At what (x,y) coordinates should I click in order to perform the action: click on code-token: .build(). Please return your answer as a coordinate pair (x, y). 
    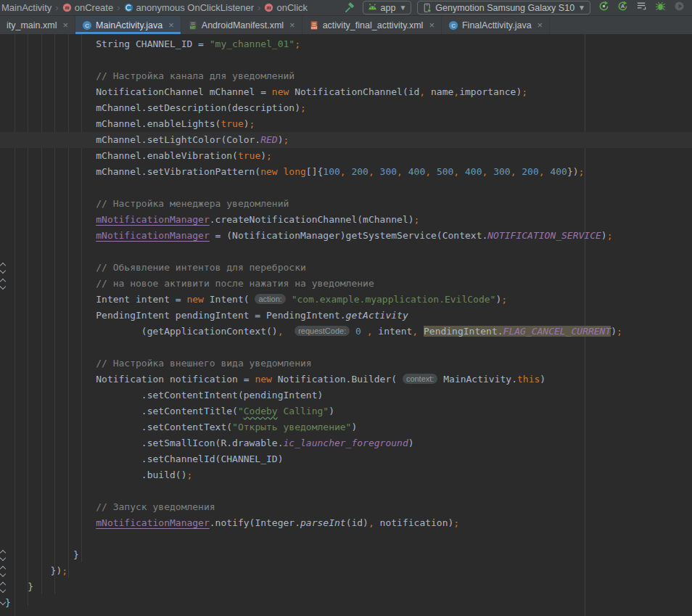
    Looking at the image, I should click on (96, 475).